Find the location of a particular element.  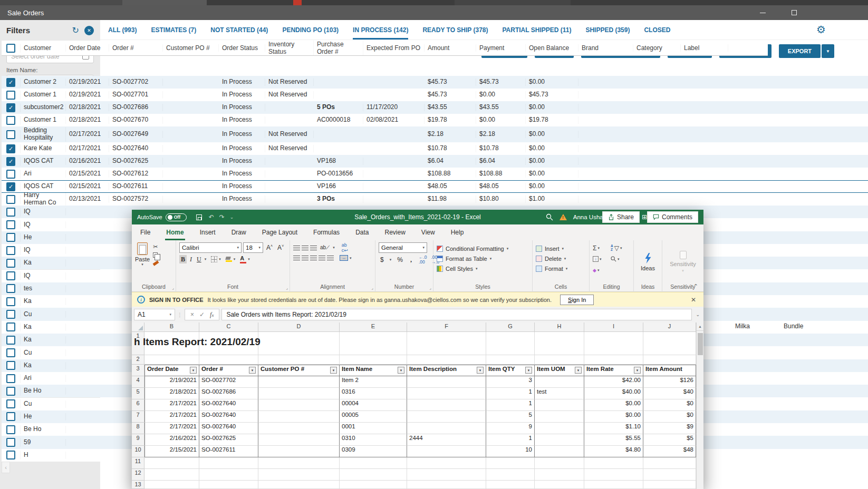

row-number: 4 is located at coordinates (138, 382).